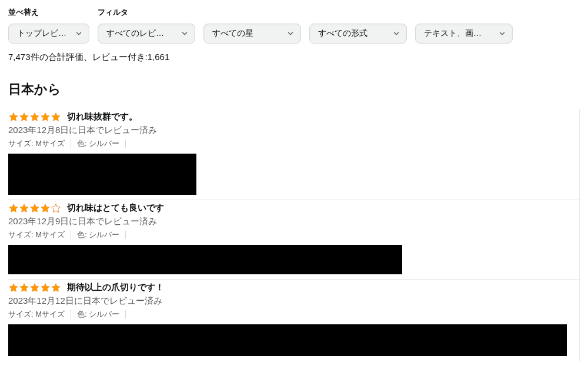 The width and height of the screenshot is (588, 372). What do you see at coordinates (294, 89) in the screenshot?
I see `section-title: 日本から` at bounding box center [294, 89].